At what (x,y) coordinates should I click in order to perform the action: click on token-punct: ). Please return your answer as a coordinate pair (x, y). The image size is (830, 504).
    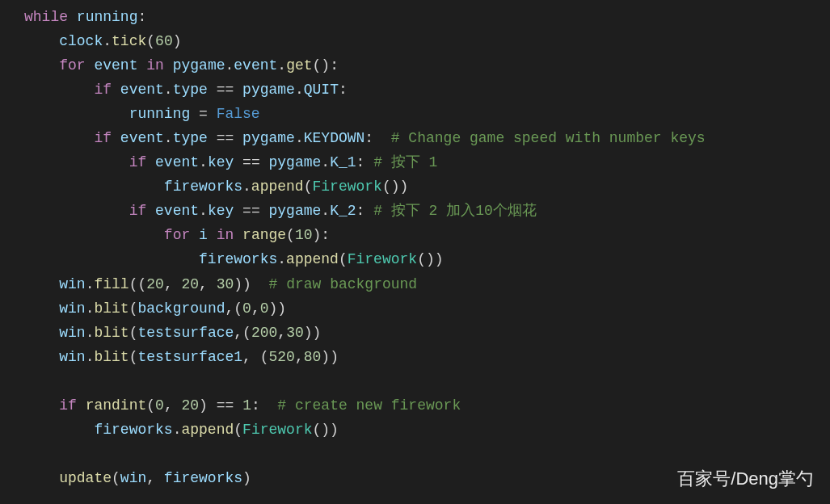
    Looking at the image, I should click on (247, 478).